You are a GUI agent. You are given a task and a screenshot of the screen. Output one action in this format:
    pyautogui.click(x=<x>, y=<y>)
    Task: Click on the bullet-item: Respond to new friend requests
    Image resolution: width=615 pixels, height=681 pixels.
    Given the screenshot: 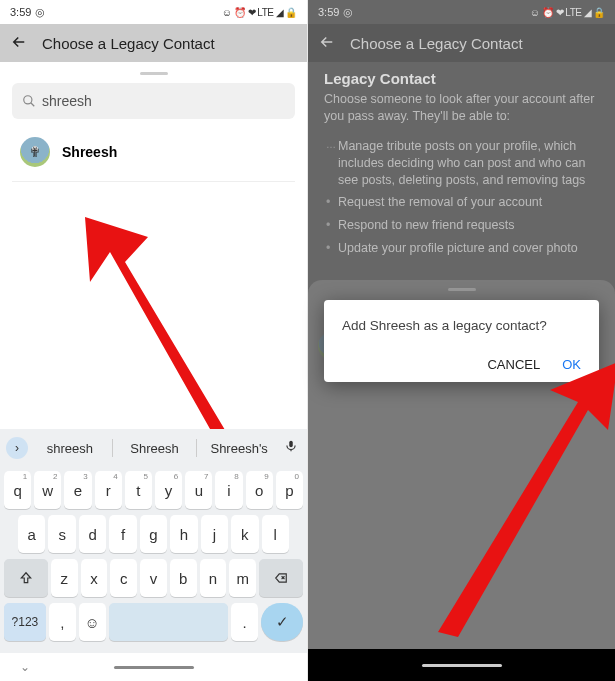 What is the action you would take?
    pyautogui.click(x=462, y=226)
    